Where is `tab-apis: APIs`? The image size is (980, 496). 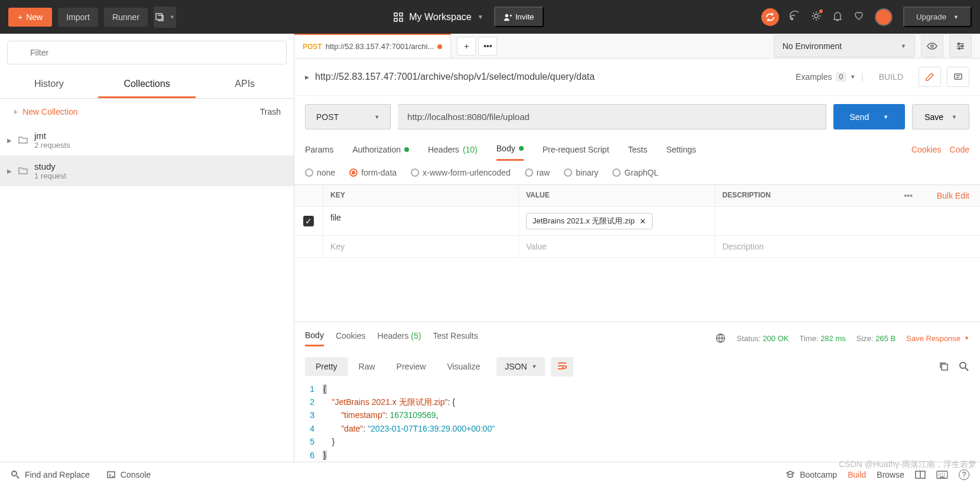 tab-apis: APIs is located at coordinates (245, 85).